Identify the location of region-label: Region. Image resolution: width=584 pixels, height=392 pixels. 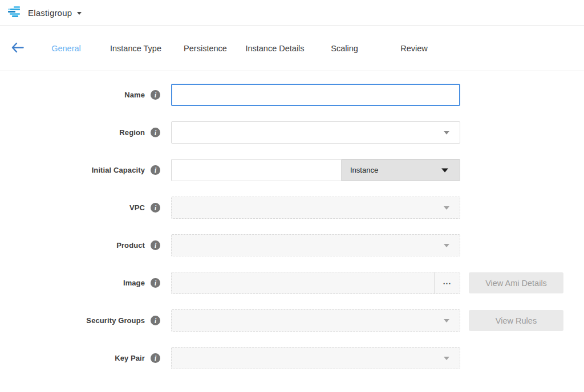
(132, 132).